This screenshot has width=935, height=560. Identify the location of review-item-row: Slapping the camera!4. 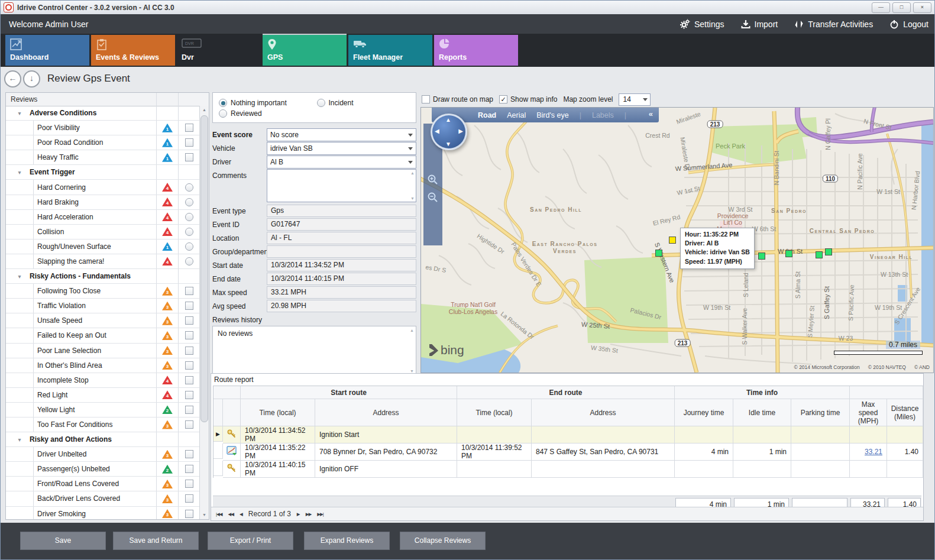
(103, 261).